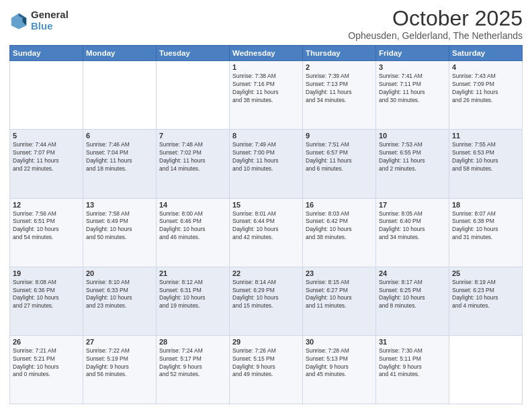 This screenshot has width=532, height=411. Describe the element at coordinates (120, 226) in the screenshot. I see `day-info: Sunrise: 7:58 AM Sunset: 6:49 PM Dayligh…` at that location.